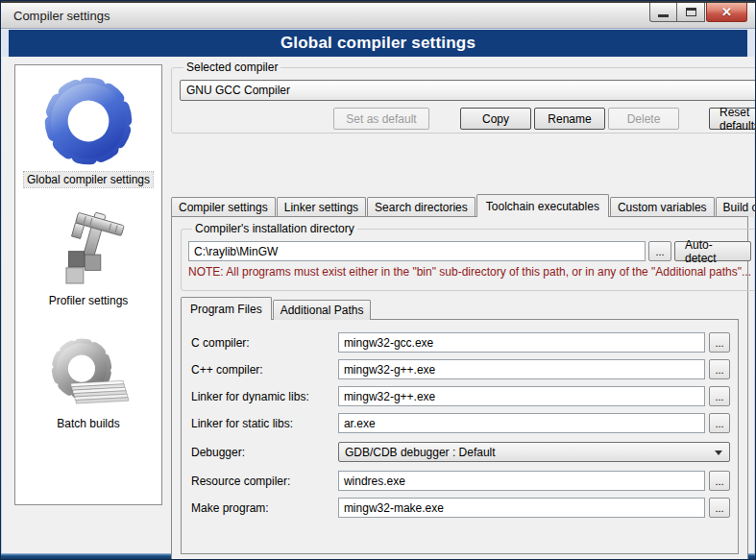  I want to click on selected-compiler-group: Selected compiler GNU GCC Compiler Set a…, so click(463, 97).